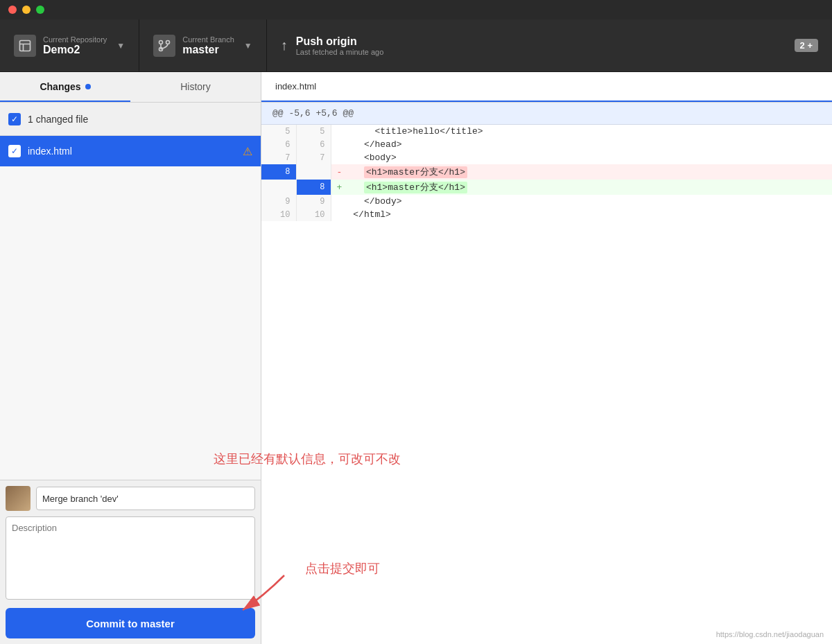  What do you see at coordinates (313, 144) in the screenshot?
I see `new-line-num: 6` at bounding box center [313, 144].